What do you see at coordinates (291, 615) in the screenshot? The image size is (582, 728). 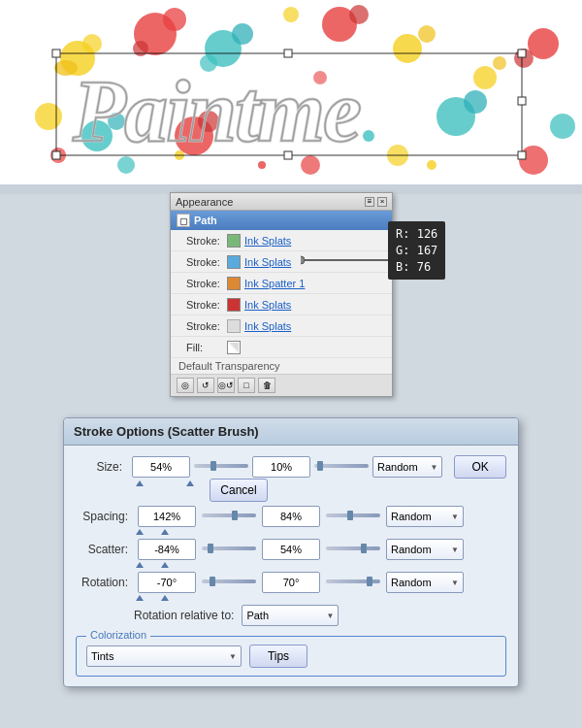 I see `rotation-relative-row: Rotation relative to: Path ▼` at bounding box center [291, 615].